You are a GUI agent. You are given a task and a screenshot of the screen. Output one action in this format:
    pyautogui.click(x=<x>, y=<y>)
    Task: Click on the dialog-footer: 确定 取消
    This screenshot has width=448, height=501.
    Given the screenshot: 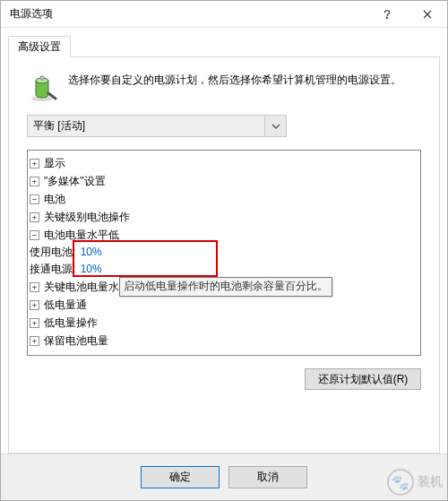 What is the action you would take?
    pyautogui.click(x=224, y=477)
    